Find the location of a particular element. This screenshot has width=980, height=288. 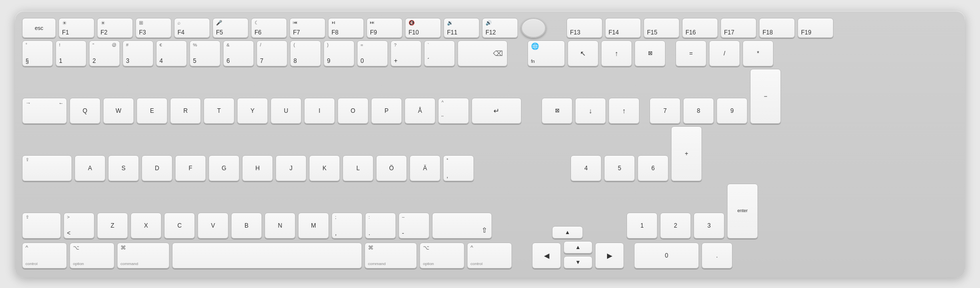

key-w: W is located at coordinates (118, 111).